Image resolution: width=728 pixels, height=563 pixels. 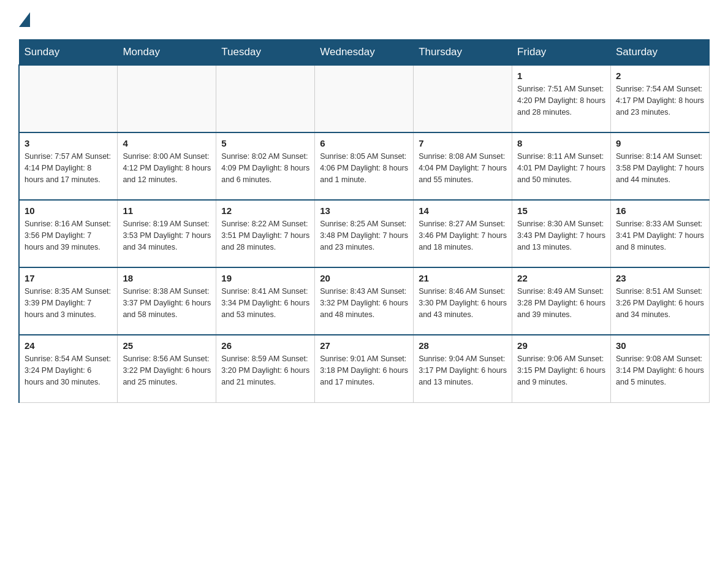 I want to click on day-number: 20, so click(x=364, y=278).